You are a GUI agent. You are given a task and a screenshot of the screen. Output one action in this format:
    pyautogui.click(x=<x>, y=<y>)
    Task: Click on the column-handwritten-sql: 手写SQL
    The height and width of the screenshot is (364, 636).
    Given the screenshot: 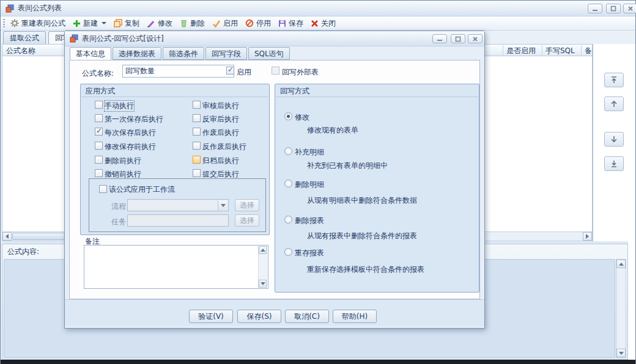 What is the action you would take?
    pyautogui.click(x=560, y=51)
    